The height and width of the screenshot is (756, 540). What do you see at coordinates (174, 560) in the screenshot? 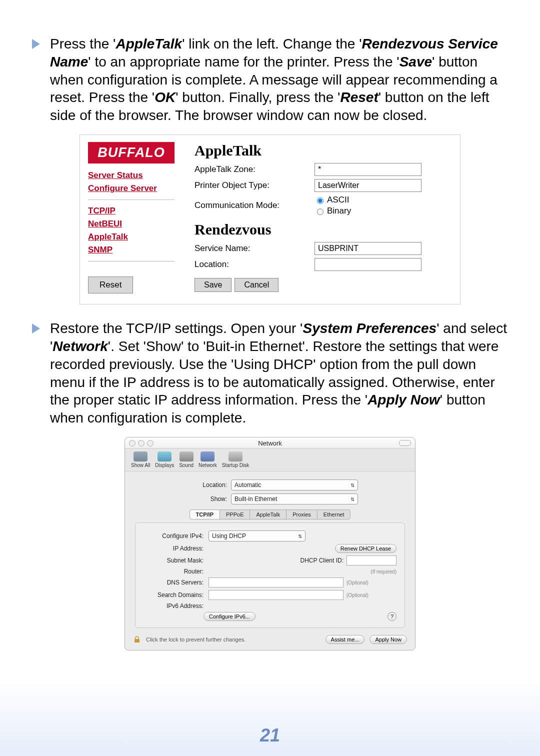
I see `subnet-mask-label: Subnet Mask:` at bounding box center [174, 560].